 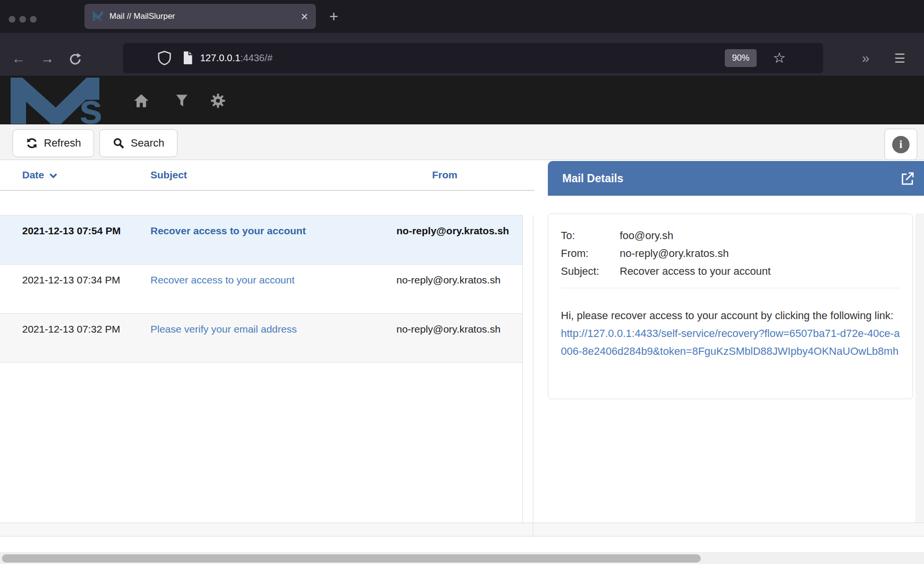 I want to click on settings-gear-icon, so click(x=218, y=101).